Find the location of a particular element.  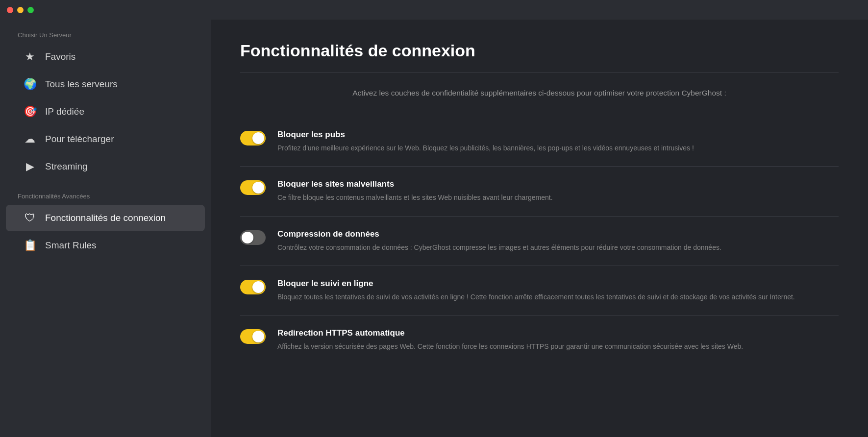

feature-text-bloquer-pubs: Bloquer les pubs Profitez d'une meilleur… is located at coordinates (558, 142).